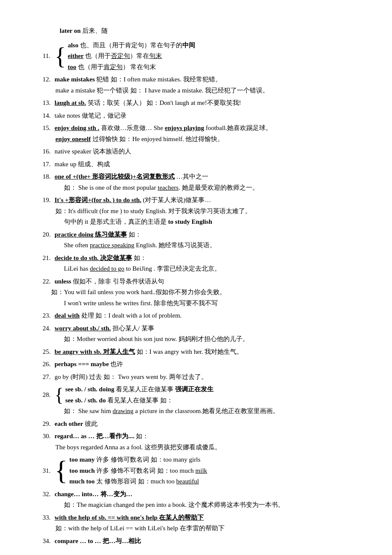 The height and width of the screenshot is (555, 392). Describe the element at coordinates (200, 80) in the screenshot. I see `item-12-main: 12.make mistakes 犯错 如：I often make mista…` at that location.